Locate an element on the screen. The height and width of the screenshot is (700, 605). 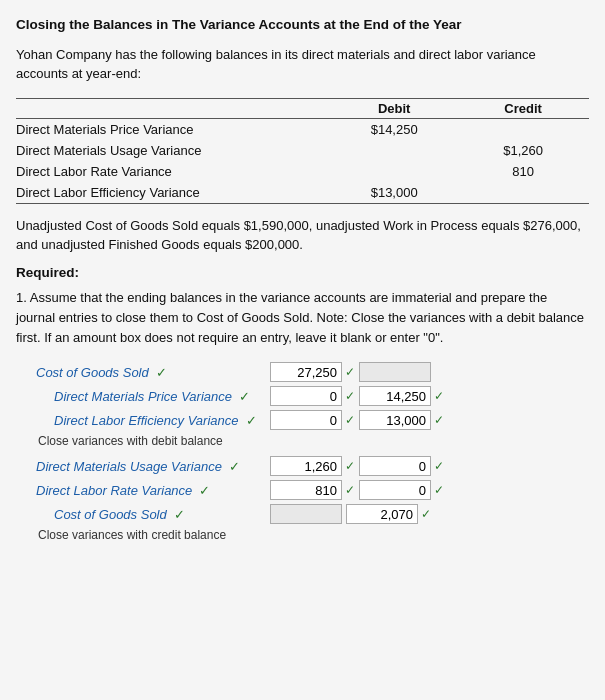
dlrv-debit-input is located at coordinates (306, 490).